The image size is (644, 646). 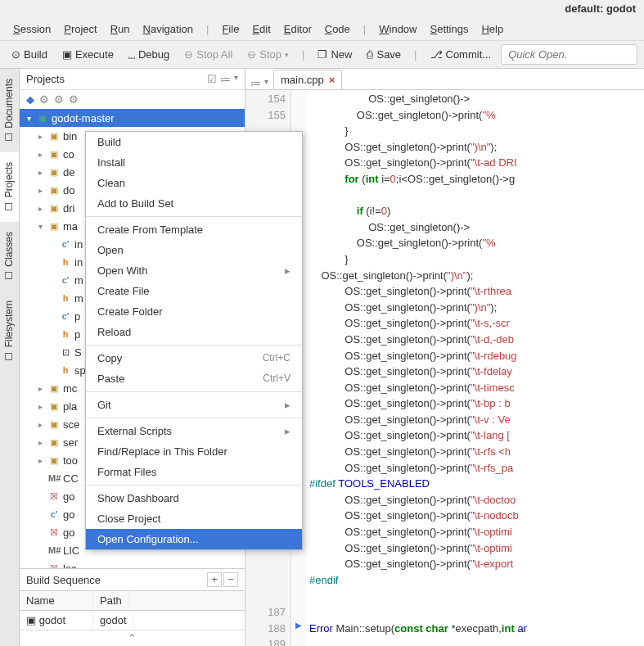 What do you see at coordinates (252, 54) in the screenshot?
I see `stop-icon: ⊖` at bounding box center [252, 54].